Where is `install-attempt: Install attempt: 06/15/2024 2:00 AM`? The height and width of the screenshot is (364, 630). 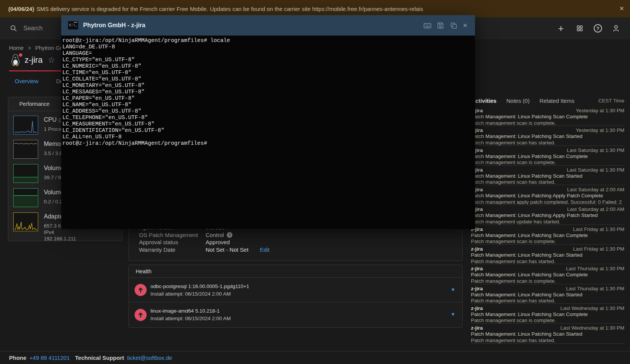 install-attempt: Install attempt: 06/15/2024 2:00 AM is located at coordinates (200, 294).